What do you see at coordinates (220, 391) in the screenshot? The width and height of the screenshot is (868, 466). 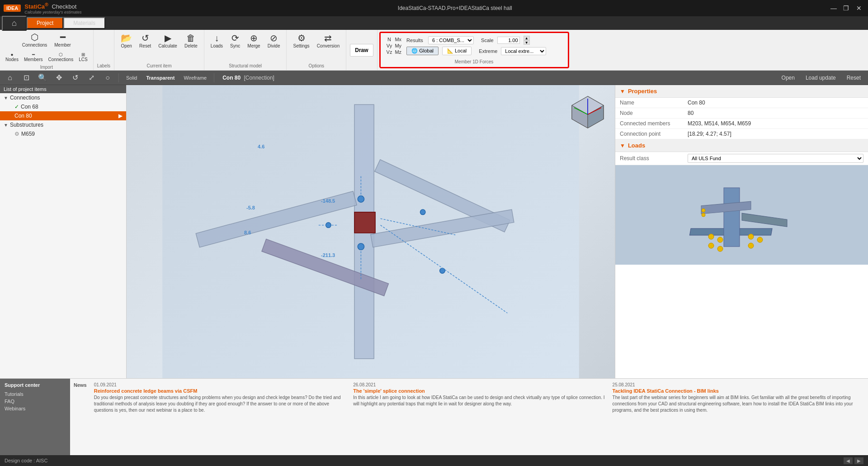 I see `news-headline-1: Reinforced concrete ledge beams via CSFM` at bounding box center [220, 391].